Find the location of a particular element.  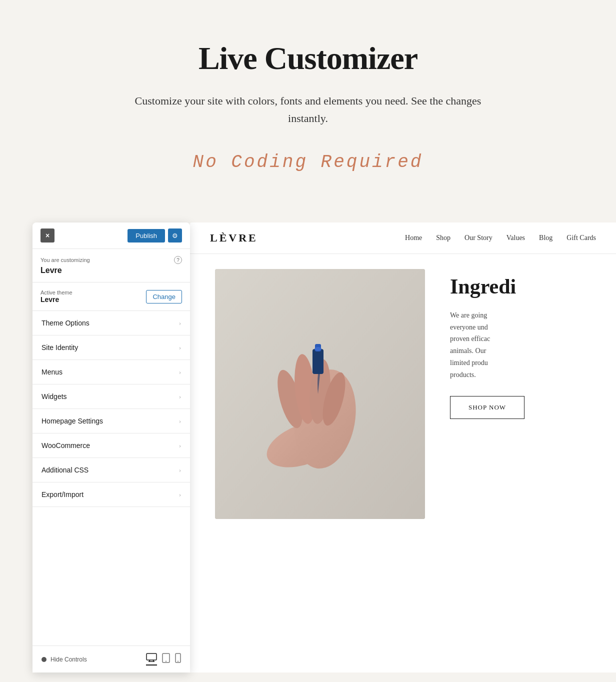

menu-item-additional-css: Additional CSS › is located at coordinates (111, 470).